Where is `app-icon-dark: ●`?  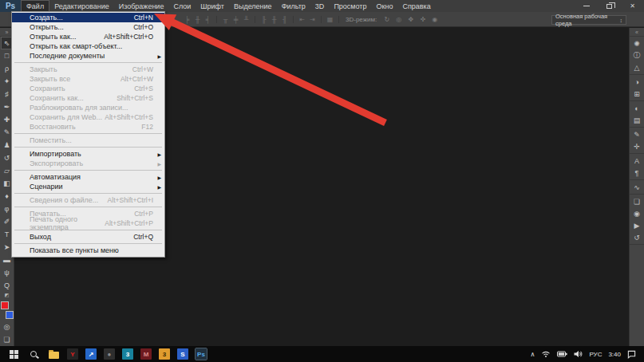 app-icon-dark: ● is located at coordinates (109, 354).